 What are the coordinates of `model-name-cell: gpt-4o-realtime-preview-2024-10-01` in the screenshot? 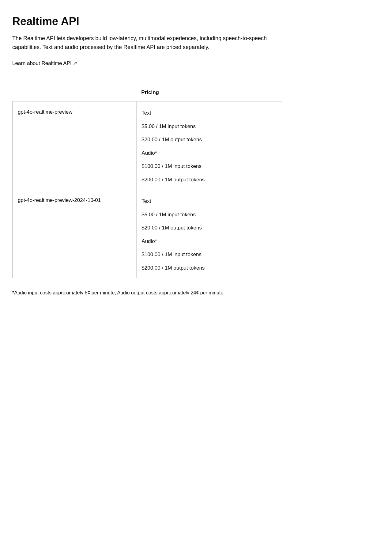 It's located at (74, 234).